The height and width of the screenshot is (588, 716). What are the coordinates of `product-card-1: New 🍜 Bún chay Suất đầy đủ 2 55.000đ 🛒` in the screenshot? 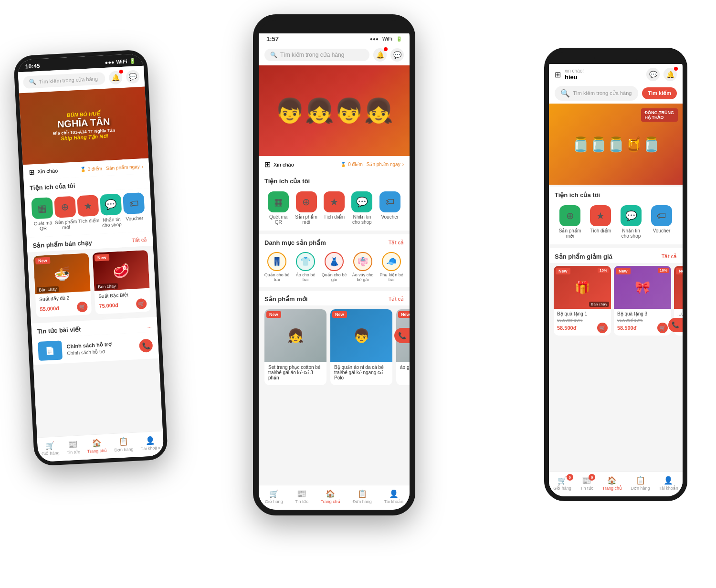 It's located at (63, 285).